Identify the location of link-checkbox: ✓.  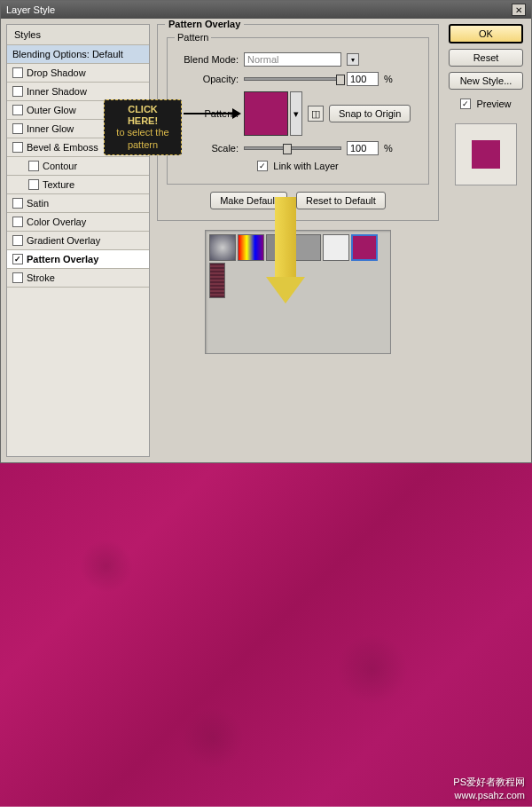
(262, 166).